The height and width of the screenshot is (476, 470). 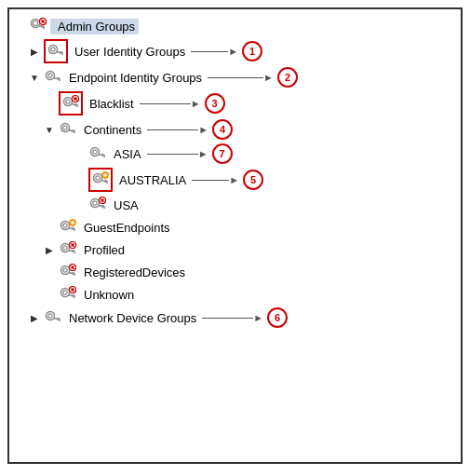 I want to click on usa-label: USA, so click(x=127, y=205).